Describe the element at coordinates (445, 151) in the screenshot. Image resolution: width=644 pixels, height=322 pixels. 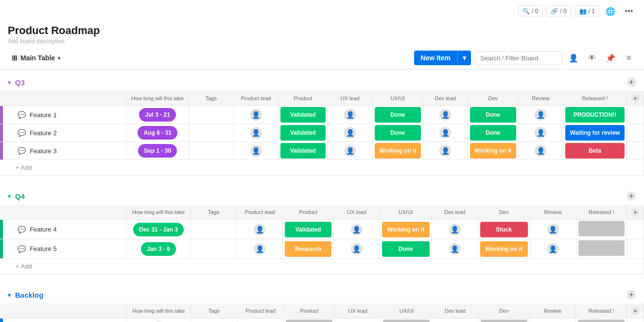
I see `row-dev-lead-q3-2: 👤` at that location.